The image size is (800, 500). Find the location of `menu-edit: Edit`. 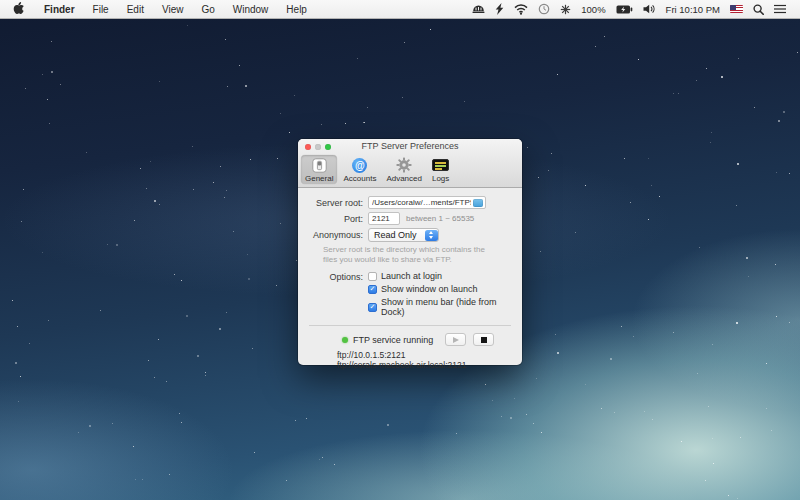

menu-edit: Edit is located at coordinates (136, 9).